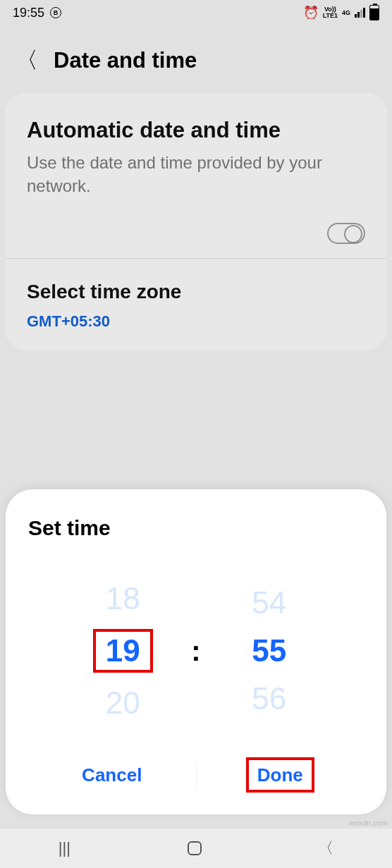 The width and height of the screenshot is (392, 868). I want to click on network-4g-icon: 4G, so click(346, 13).